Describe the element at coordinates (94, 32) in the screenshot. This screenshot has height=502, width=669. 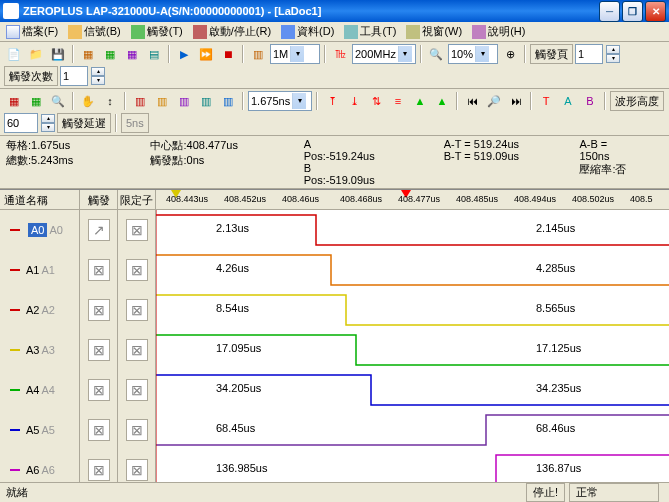
I see `menu-signal: 信號(B)` at that location.